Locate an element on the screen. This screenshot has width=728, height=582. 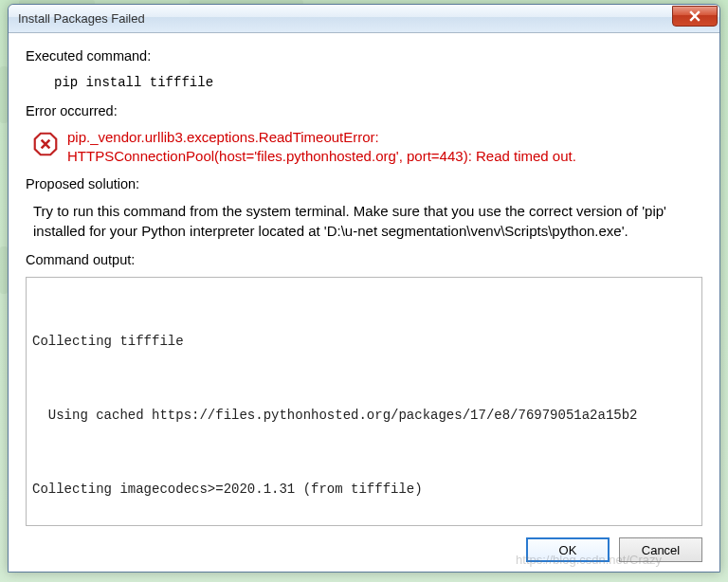
error-row: pip._vendor.urllib3.exceptions.ReadTimeo… is located at coordinates (364, 148).